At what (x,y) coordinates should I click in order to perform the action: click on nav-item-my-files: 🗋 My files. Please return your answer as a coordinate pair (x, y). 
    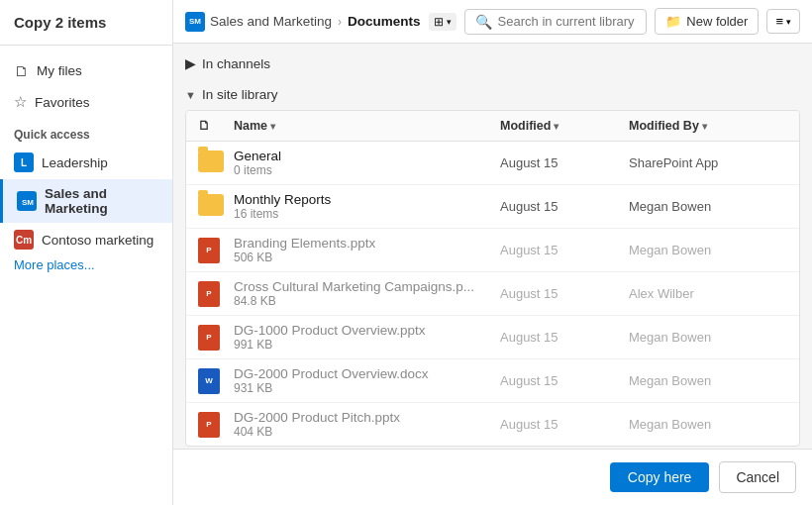
    Looking at the image, I should click on (86, 71).